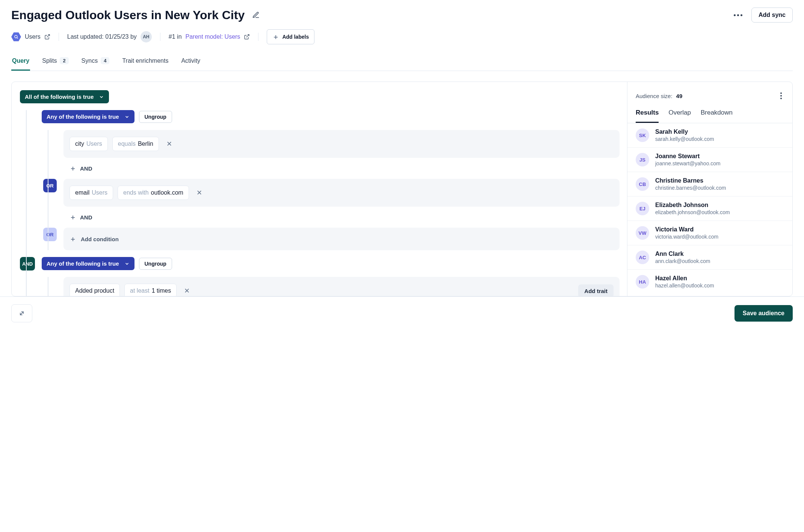 This screenshot has width=804, height=532. Describe the element at coordinates (642, 160) in the screenshot. I see `avatar: JS` at that location.